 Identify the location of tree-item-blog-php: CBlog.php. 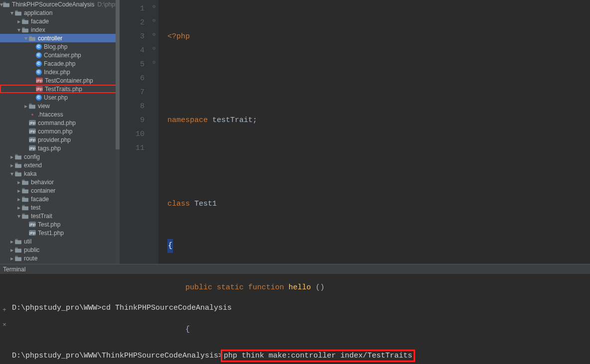
(60, 47).